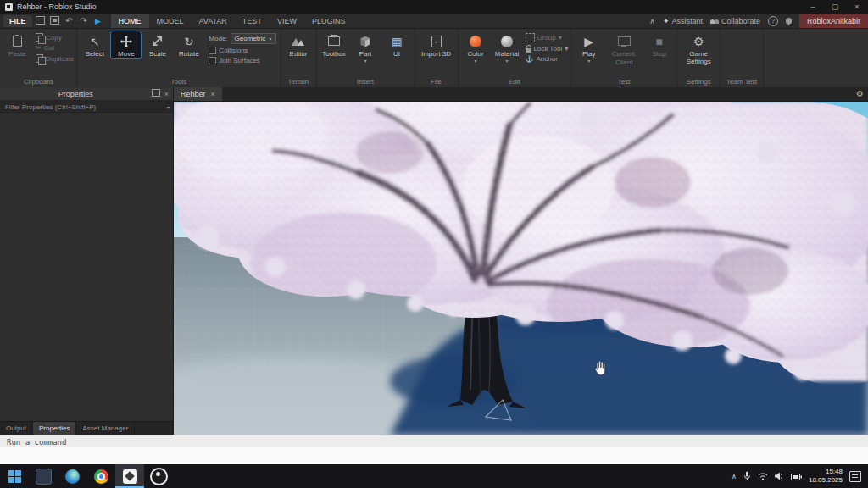  What do you see at coordinates (763, 476) in the screenshot?
I see `wifi-icon` at bounding box center [763, 476].